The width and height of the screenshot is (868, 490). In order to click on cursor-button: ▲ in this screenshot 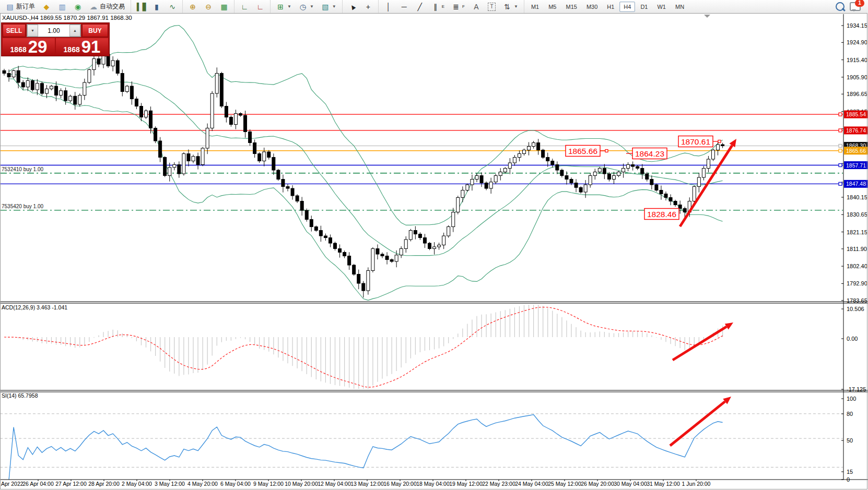, I will do `click(353, 7)`.